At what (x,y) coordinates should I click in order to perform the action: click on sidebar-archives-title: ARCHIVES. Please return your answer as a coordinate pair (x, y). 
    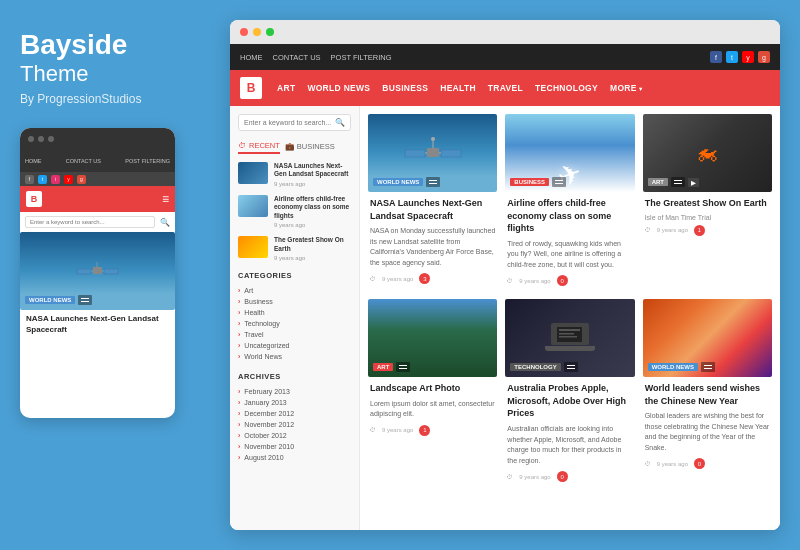
    Looking at the image, I should click on (294, 376).